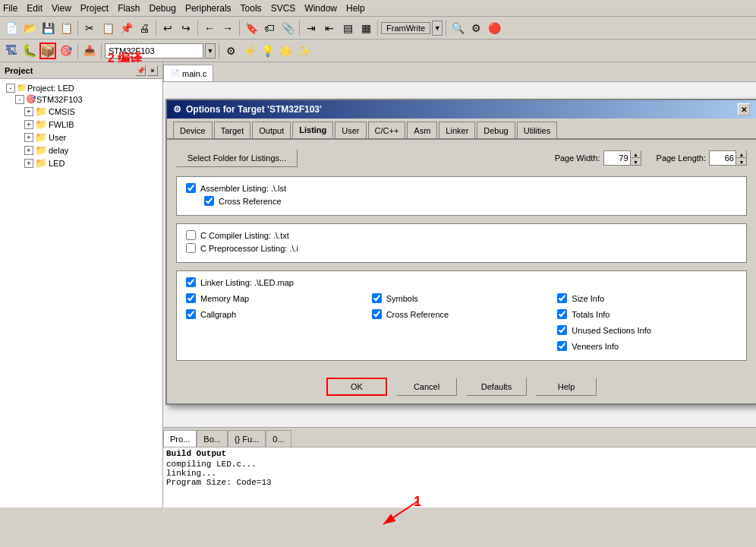 The height and width of the screenshot is (547, 756). What do you see at coordinates (562, 346) in the screenshot?
I see `veneers-info-checkbox` at bounding box center [562, 346].